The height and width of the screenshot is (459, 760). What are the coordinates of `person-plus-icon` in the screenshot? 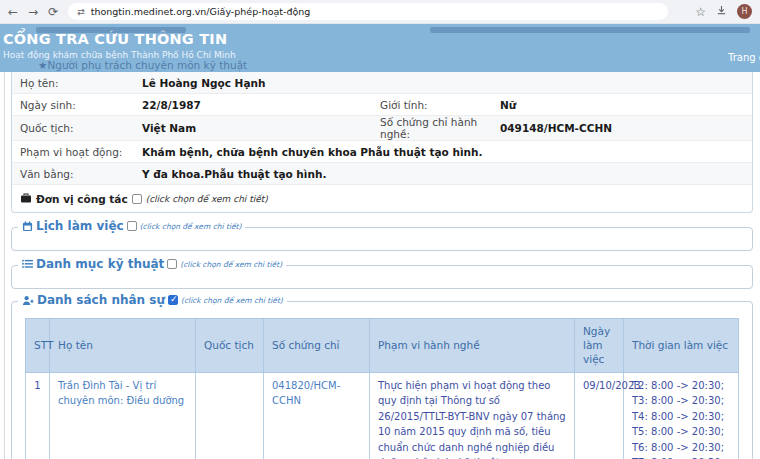 It's located at (28, 300).